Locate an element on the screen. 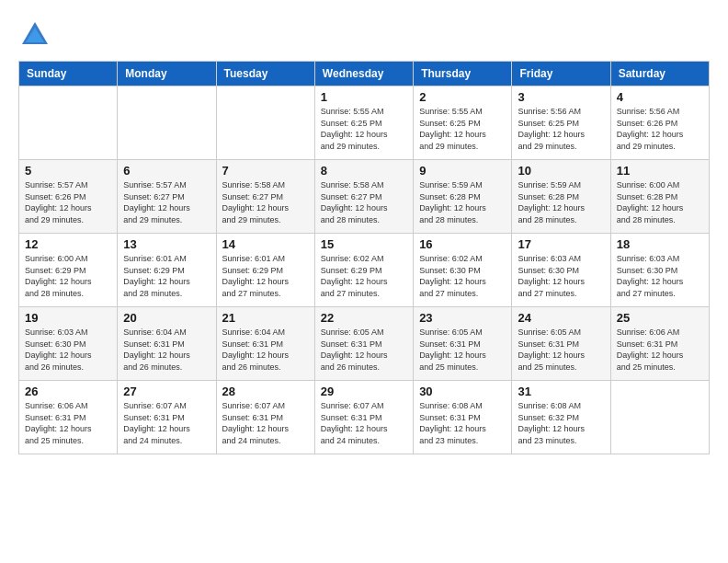  calendar-cell: 1Sunrise: 5:55 AM Sunset: 6:25 PM Daylig… is located at coordinates (364, 123).